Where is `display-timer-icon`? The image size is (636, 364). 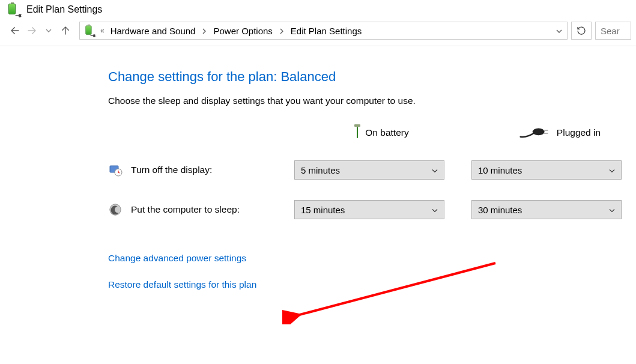
display-timer-icon is located at coordinates (115, 170).